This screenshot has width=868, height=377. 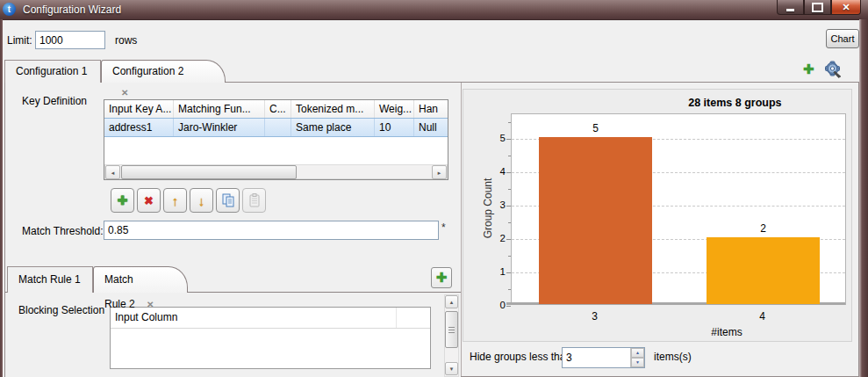 What do you see at coordinates (818, 7) in the screenshot?
I see `maximize-button` at bounding box center [818, 7].